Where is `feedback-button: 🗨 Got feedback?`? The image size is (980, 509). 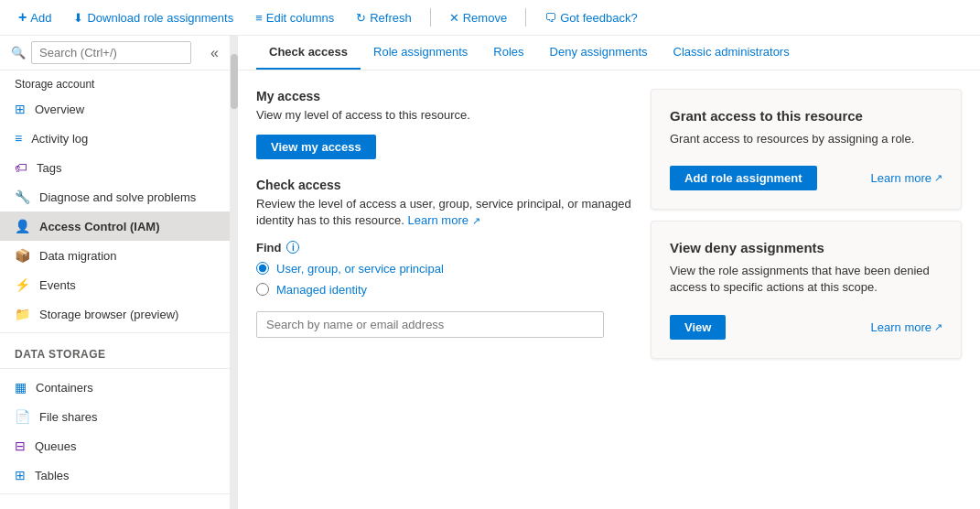 feedback-button: 🗨 Got feedback? is located at coordinates (591, 18).